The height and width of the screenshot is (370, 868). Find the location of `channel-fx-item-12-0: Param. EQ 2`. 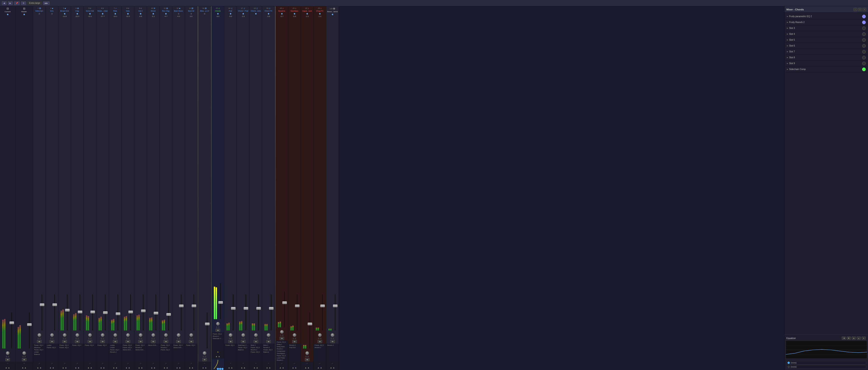

channel-fx-item-12-0: Param. EQ 2 is located at coordinates (179, 345).